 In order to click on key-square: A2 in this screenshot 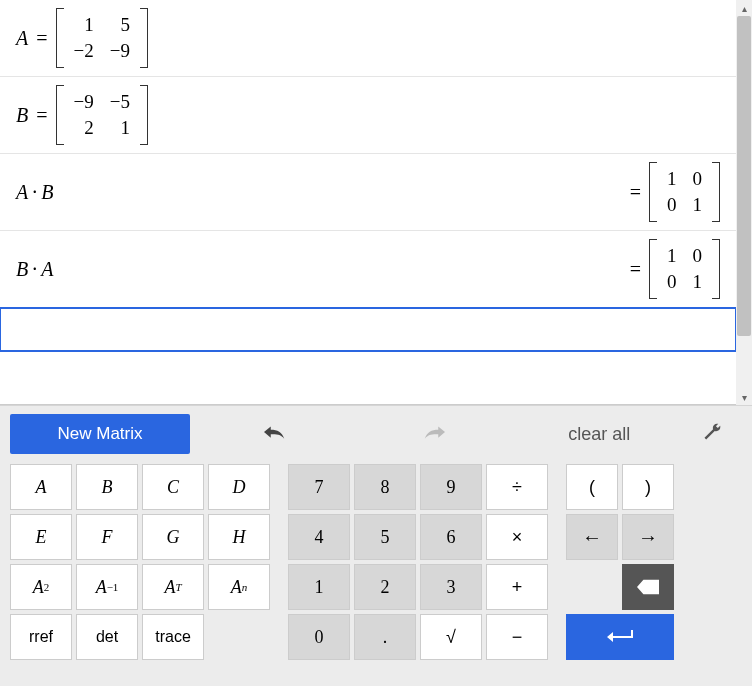, I will do `click(41, 587)`.